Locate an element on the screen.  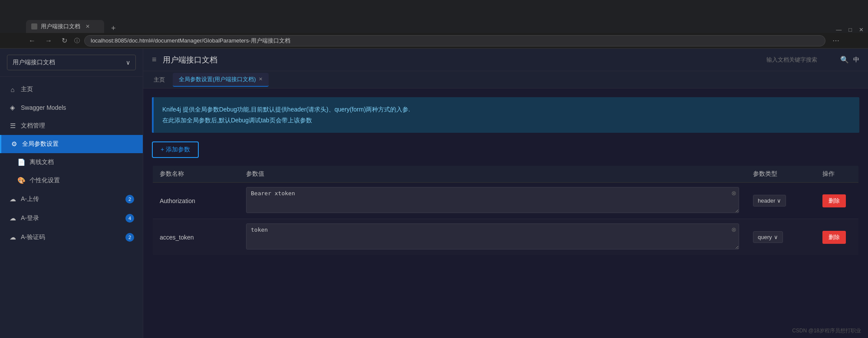
sidebar-item-offline: 📄 离线文档 is located at coordinates (71, 162).